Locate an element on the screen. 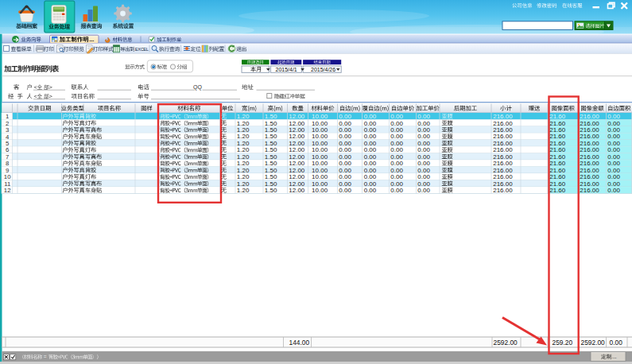 The image size is (632, 364). svg-text: 12 is located at coordinates (8, 191).